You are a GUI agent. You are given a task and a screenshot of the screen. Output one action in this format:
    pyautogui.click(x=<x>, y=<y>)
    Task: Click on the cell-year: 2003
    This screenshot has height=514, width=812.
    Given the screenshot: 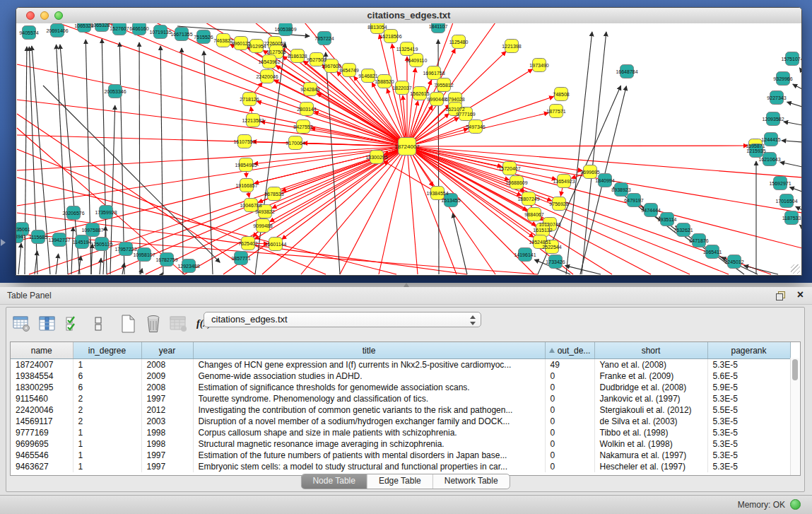 What is the action you would take?
    pyautogui.click(x=167, y=421)
    